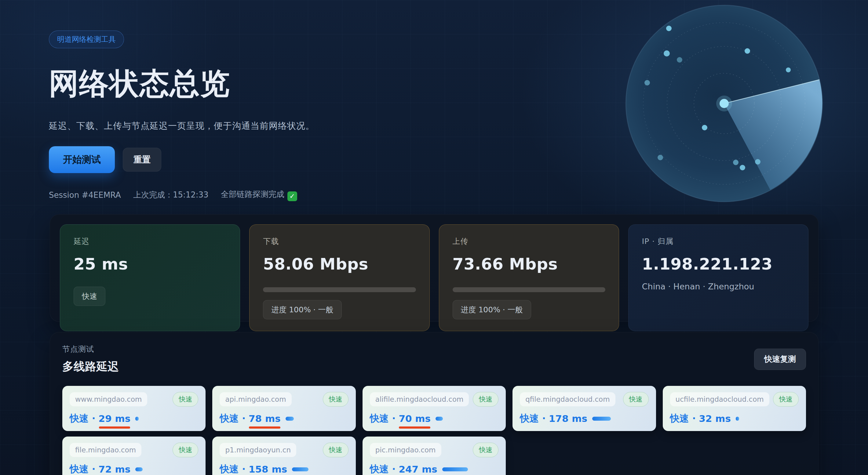 The image size is (868, 475). What do you see at coordinates (715, 418) in the screenshot?
I see `node-latency-value: 32 ms` at bounding box center [715, 418].